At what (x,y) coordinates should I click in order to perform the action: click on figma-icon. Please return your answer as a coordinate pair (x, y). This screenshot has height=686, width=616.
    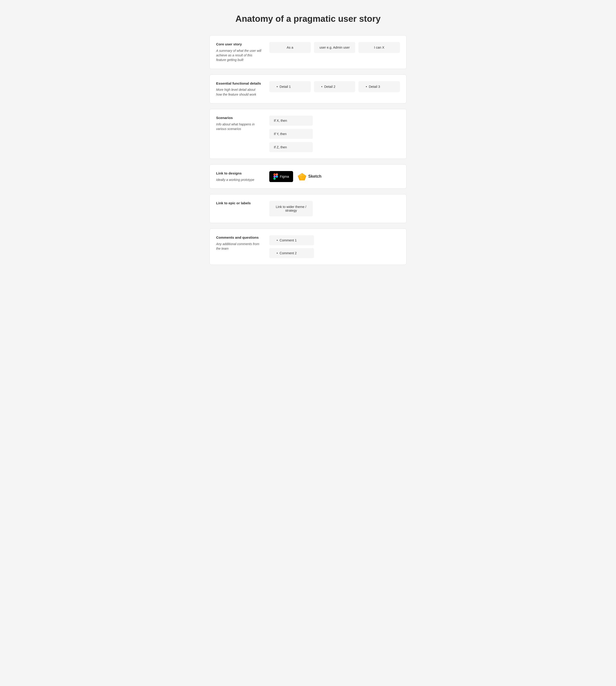
    Looking at the image, I should click on (276, 177).